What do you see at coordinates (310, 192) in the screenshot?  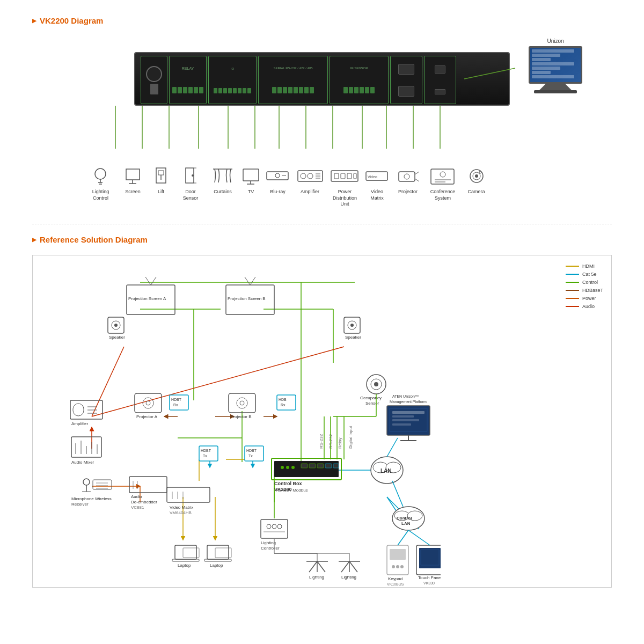 I see `amplifier-label: Amplifier` at bounding box center [310, 192].